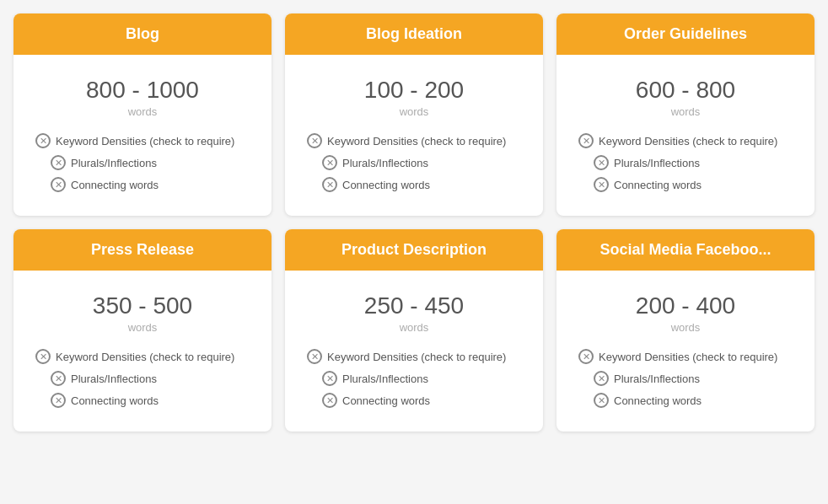 This screenshot has width=828, height=504. What do you see at coordinates (145, 142) in the screenshot?
I see `option-label-blog-0: Keyword Densities (check to require)` at bounding box center [145, 142].